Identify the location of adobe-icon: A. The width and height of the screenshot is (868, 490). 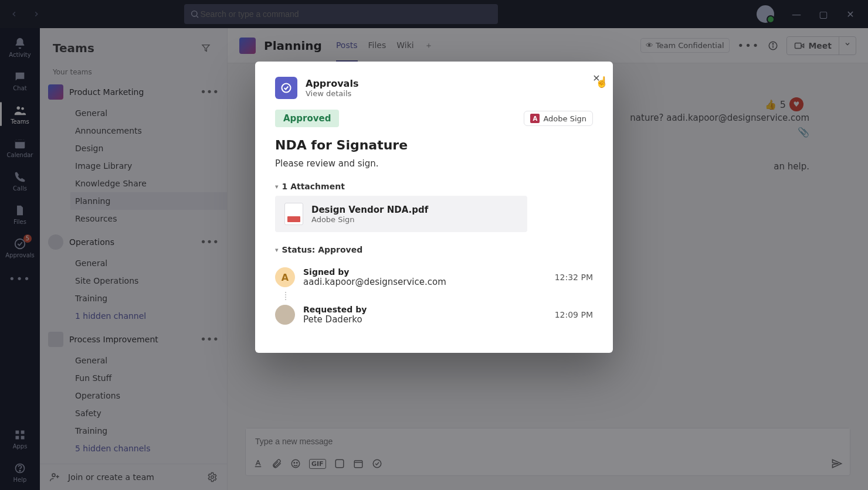
(535, 118).